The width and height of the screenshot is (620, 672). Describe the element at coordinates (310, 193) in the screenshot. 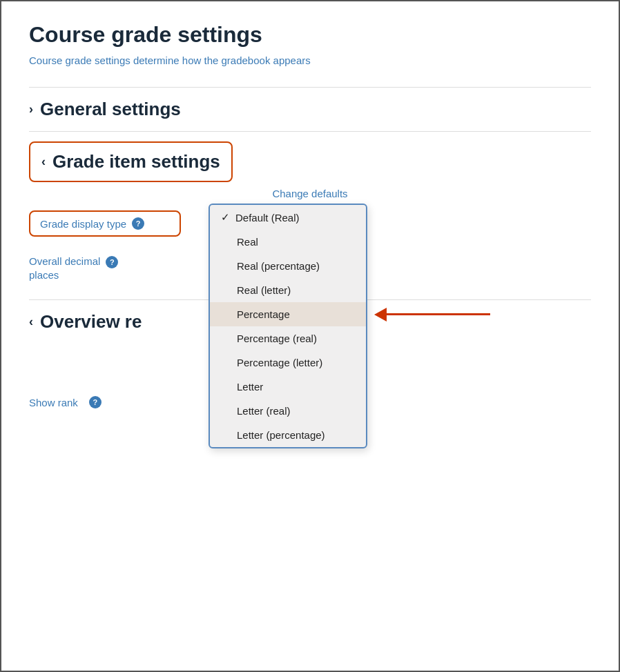

I see `change-defaults-link: Change defaults` at that location.